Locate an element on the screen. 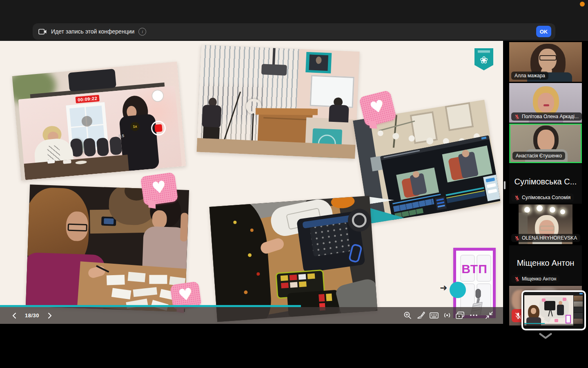 This screenshot has width=588, height=368. participant-name-label: Анастасія Єтушенко is located at coordinates (539, 156).